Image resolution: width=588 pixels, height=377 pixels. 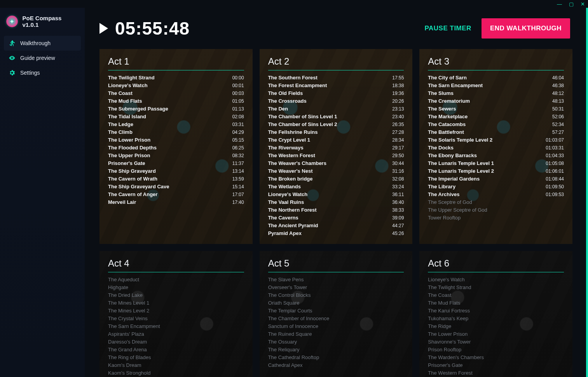 I want to click on zone-row: The Mines Level 1, so click(x=176, y=303).